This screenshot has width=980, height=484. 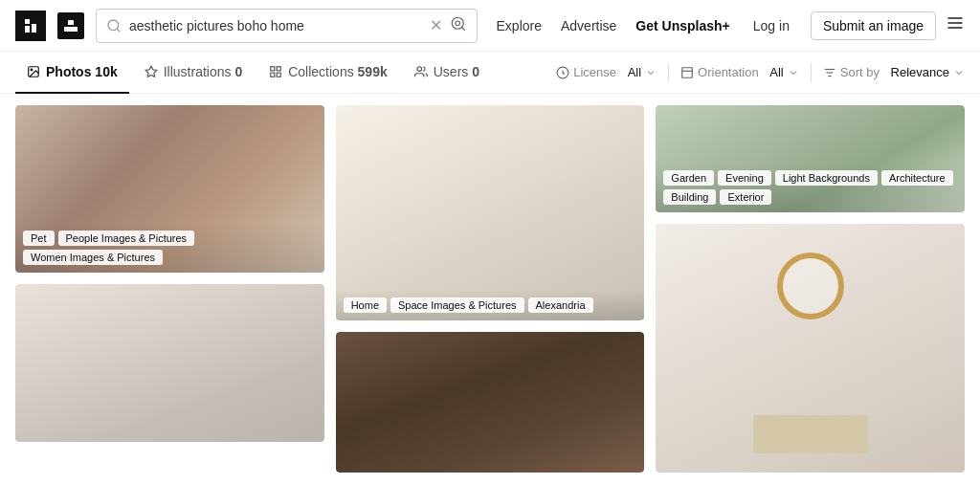 I want to click on image-tags-5: Garden Evening Light Backgrounds Archite…, so click(x=810, y=187).